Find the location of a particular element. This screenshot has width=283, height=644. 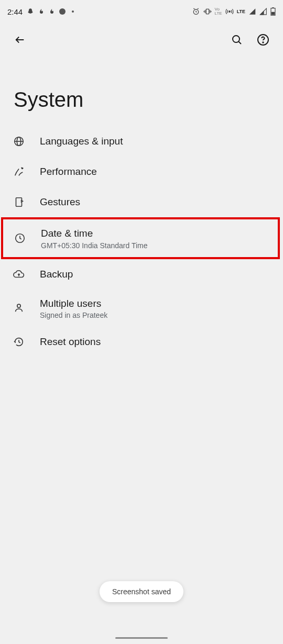

item-label: Backup is located at coordinates (57, 274).